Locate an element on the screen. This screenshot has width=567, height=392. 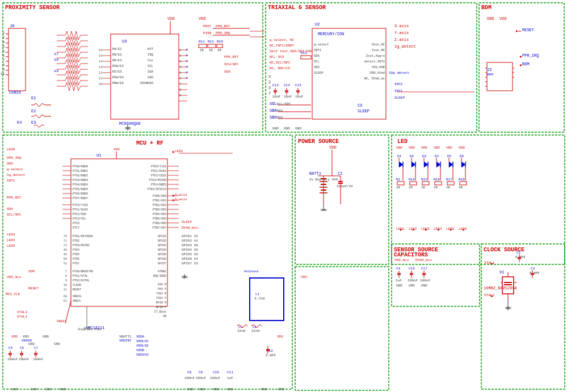
svg-text: GPIO3 is located at coordinates (162, 246).